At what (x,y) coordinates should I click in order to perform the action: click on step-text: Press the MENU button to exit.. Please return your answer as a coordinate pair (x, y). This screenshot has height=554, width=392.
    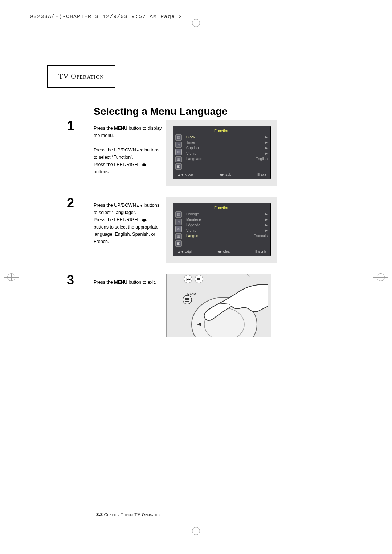
    Looking at the image, I should click on (130, 282).